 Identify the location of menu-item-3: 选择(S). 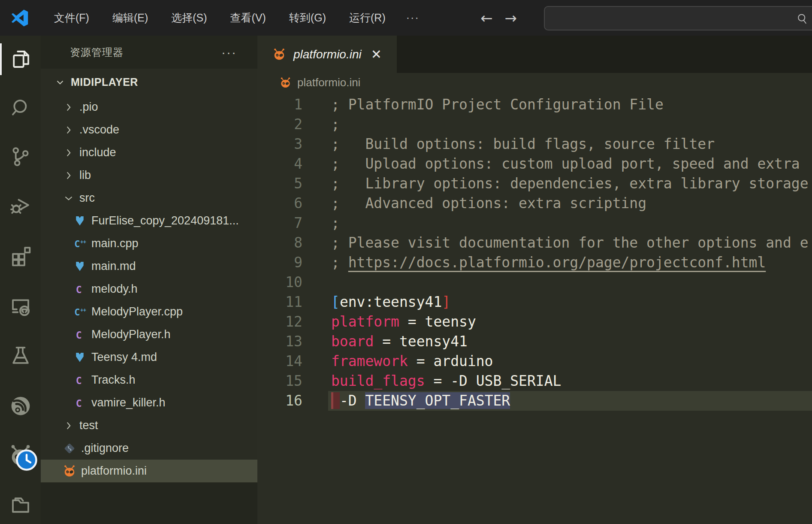
(189, 18).